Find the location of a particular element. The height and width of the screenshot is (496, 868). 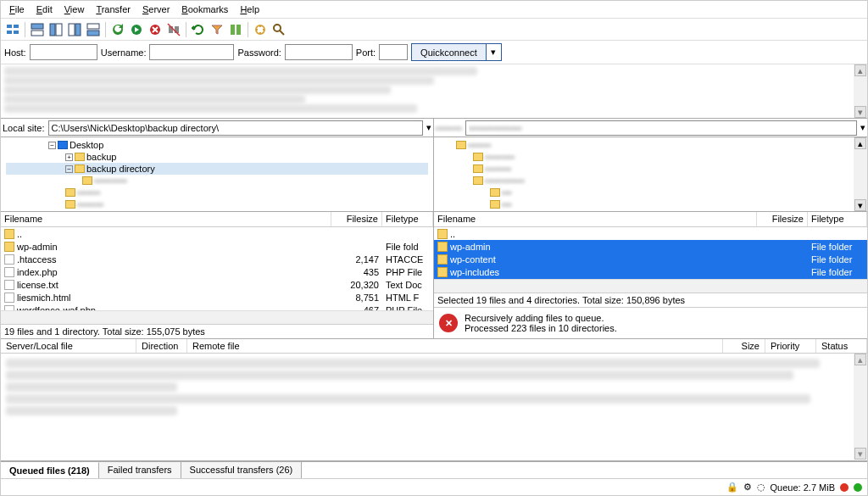

remote-tree-scroll: ▴▾ is located at coordinates (860, 175).